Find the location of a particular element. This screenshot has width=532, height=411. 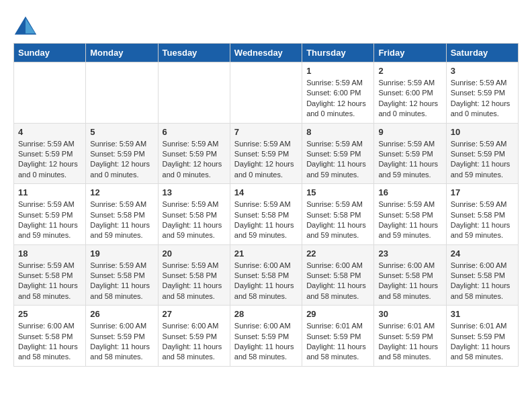

day-number: 10 is located at coordinates (482, 132).